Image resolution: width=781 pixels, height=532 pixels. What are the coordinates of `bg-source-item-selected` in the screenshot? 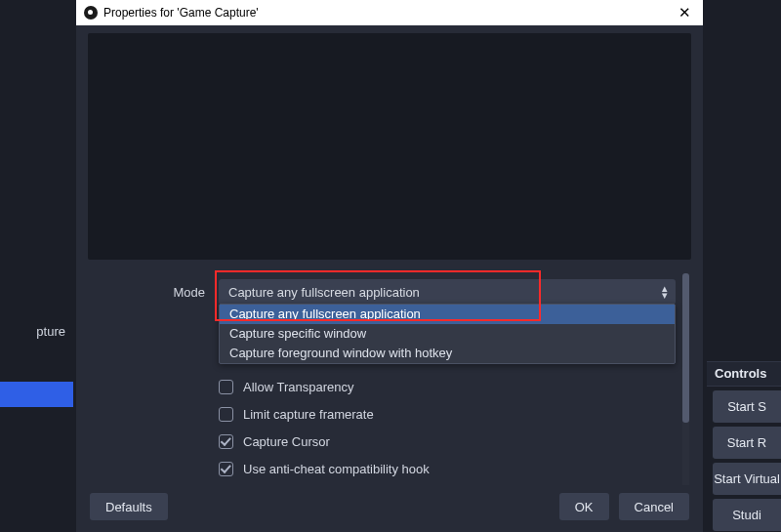 It's located at (37, 394).